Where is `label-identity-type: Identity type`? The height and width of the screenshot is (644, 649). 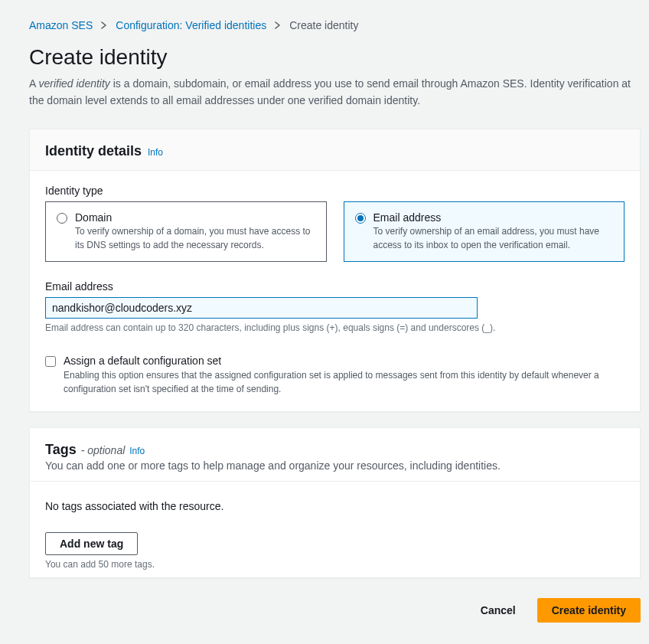 label-identity-type: Identity type is located at coordinates (335, 191).